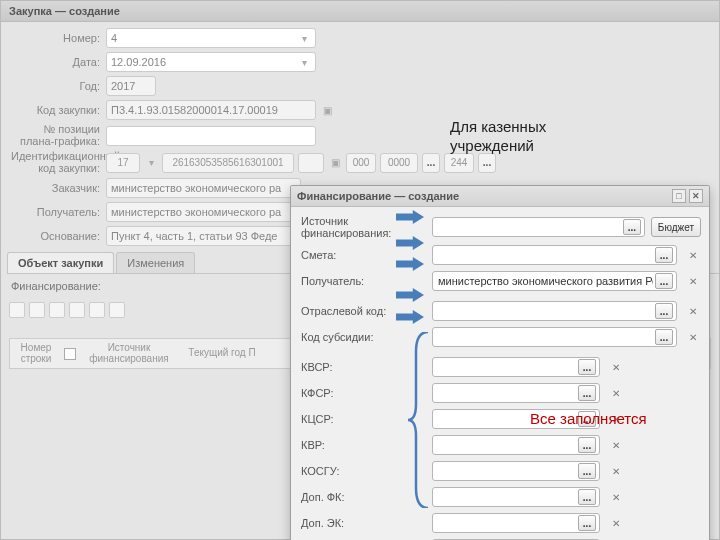 Image resolution: width=720 pixels, height=540 pixels. What do you see at coordinates (420, 420) in the screenshot?
I see `brace-icon` at bounding box center [420, 420].